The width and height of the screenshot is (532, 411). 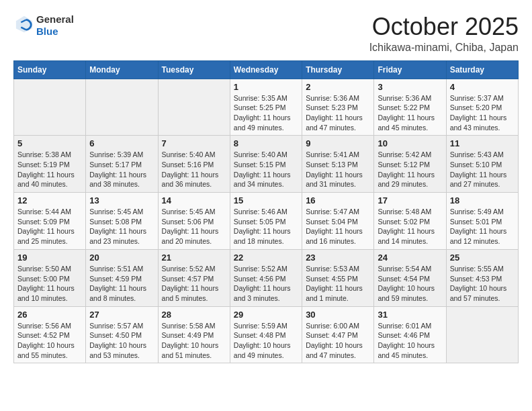 What do you see at coordinates (482, 70) in the screenshot?
I see `calendar-header-saturday: Saturday` at bounding box center [482, 70].